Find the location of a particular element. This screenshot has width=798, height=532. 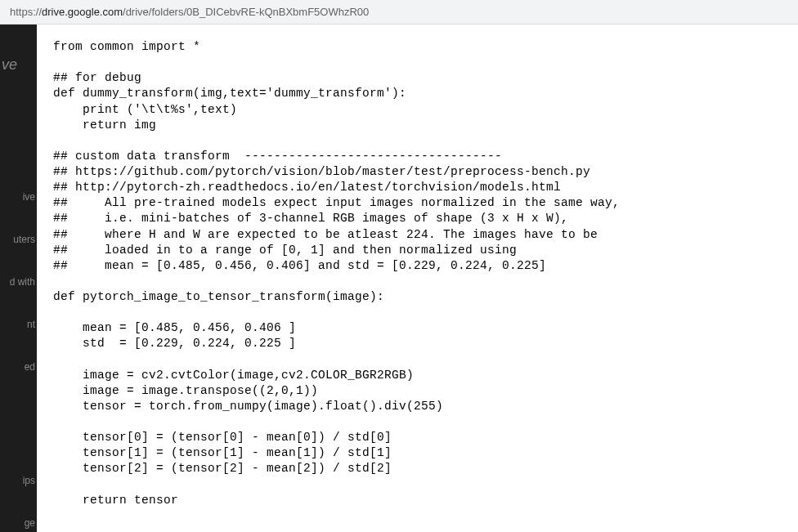

sidebar-item-6: ge is located at coordinates (18, 523).